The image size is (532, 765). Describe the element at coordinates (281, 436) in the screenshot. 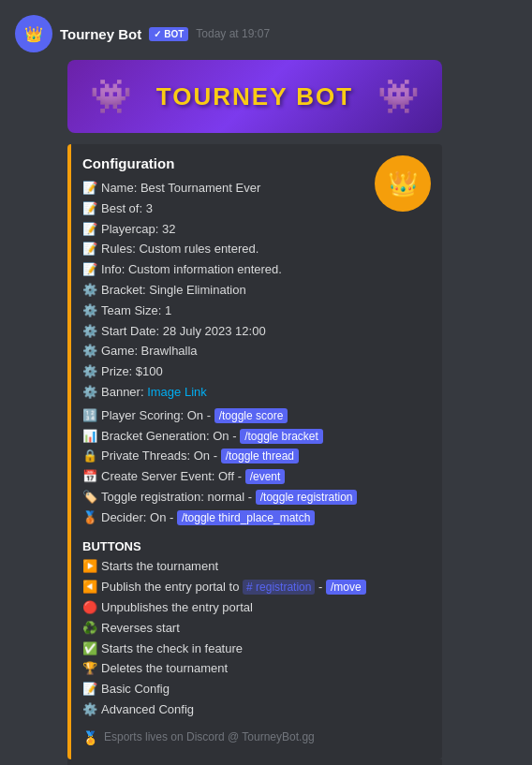

I see `toggle-bracket-command: /toggle bracket` at that location.